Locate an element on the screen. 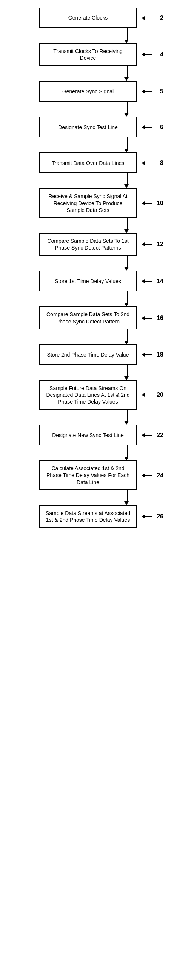 The height and width of the screenshot is (980, 191). step-box-24: Calculate Associated 1st & 2nd Phase Tim… is located at coordinates (88, 475).